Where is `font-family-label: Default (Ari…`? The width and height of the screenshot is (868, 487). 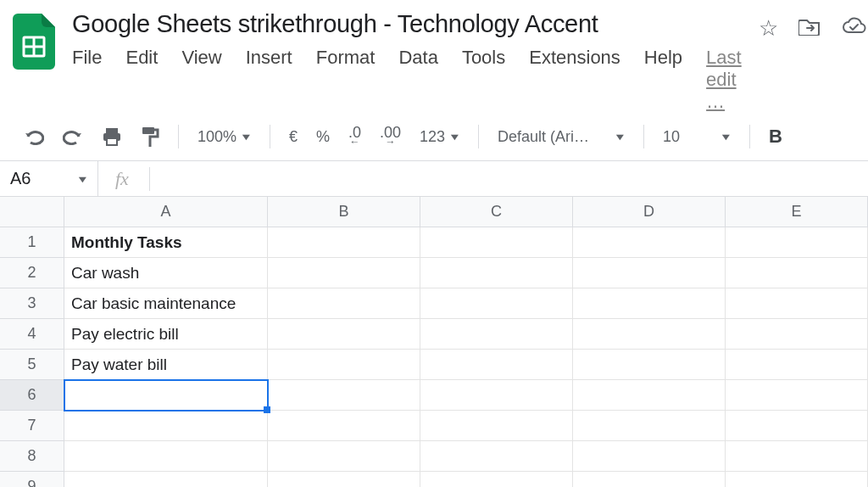
font-family-label: Default (Ari… is located at coordinates (543, 137).